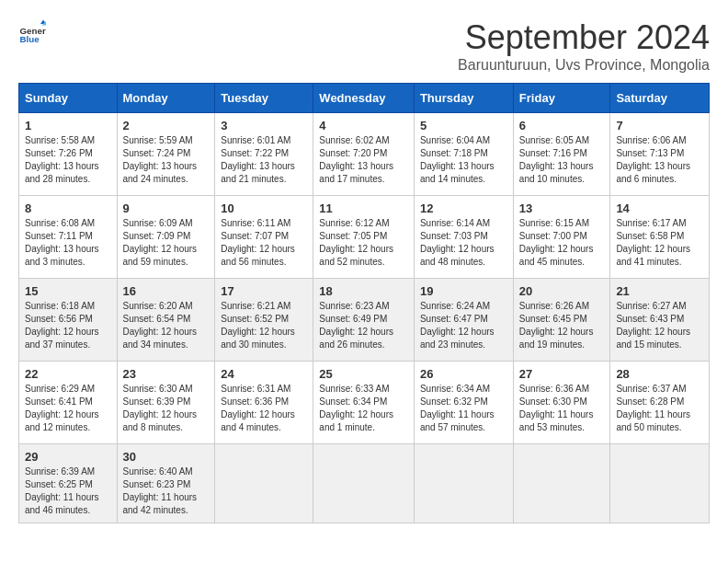 The width and height of the screenshot is (728, 563). What do you see at coordinates (584, 38) in the screenshot?
I see `month-title: September 2024` at bounding box center [584, 38].